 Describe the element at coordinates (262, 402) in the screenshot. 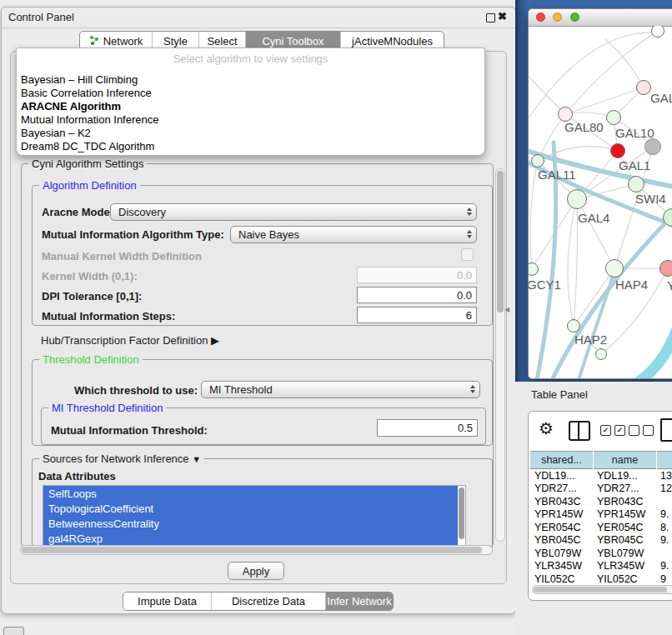

I see `threshold-definition-group: Threshold Definition Which threshold to …` at that location.